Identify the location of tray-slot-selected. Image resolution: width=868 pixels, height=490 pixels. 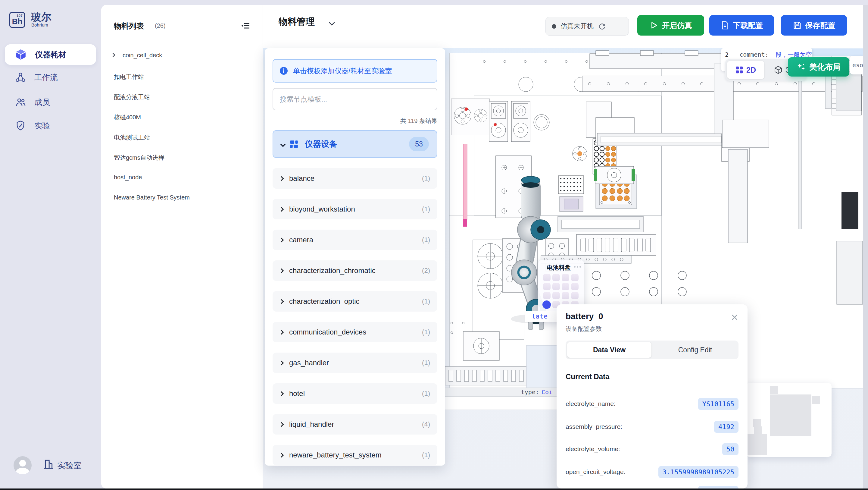
(547, 305).